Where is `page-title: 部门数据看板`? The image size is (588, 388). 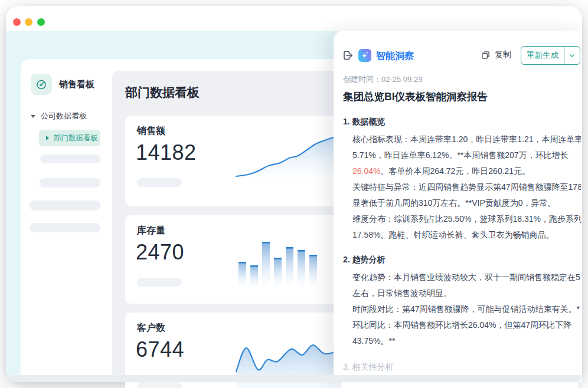
page-title: 部门数据看板 is located at coordinates (162, 93).